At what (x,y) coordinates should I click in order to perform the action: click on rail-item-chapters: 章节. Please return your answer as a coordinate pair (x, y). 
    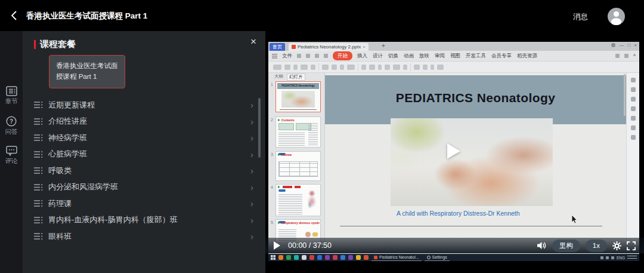
    Looking at the image, I should click on (11, 96).